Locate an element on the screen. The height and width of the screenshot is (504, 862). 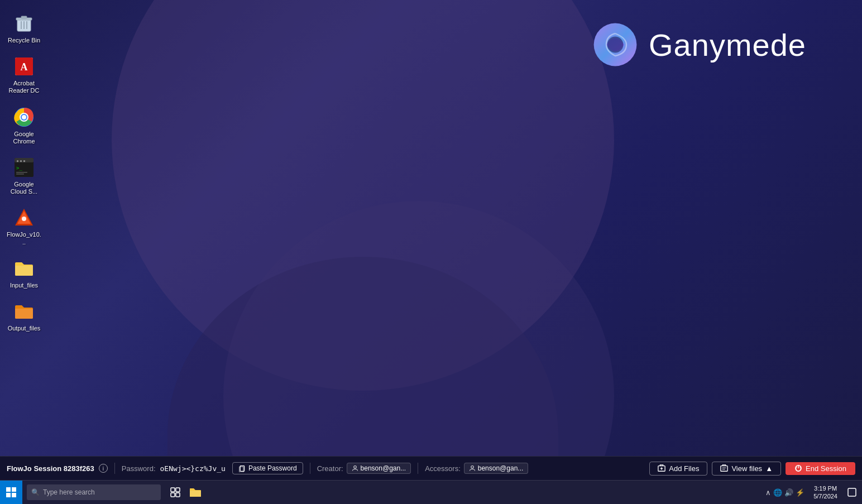
start-button is located at coordinates (11, 492).